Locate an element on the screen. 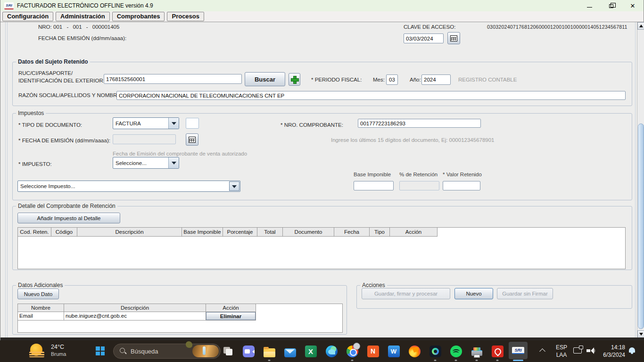 The image size is (644, 362). nuevo-button: Nuevo is located at coordinates (474, 294).